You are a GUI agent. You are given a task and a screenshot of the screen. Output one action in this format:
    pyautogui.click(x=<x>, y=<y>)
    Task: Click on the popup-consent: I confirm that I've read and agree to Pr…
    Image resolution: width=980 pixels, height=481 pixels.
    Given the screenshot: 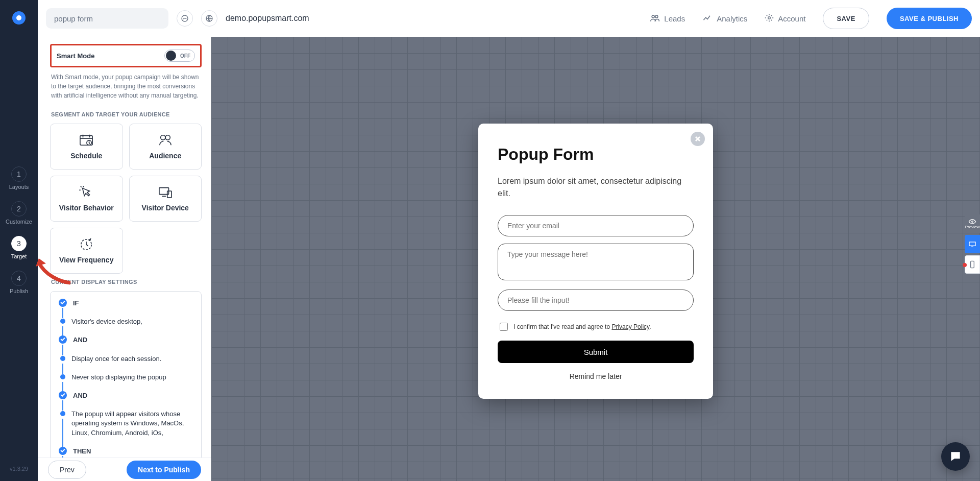 What is the action you would take?
    pyautogui.click(x=596, y=327)
    